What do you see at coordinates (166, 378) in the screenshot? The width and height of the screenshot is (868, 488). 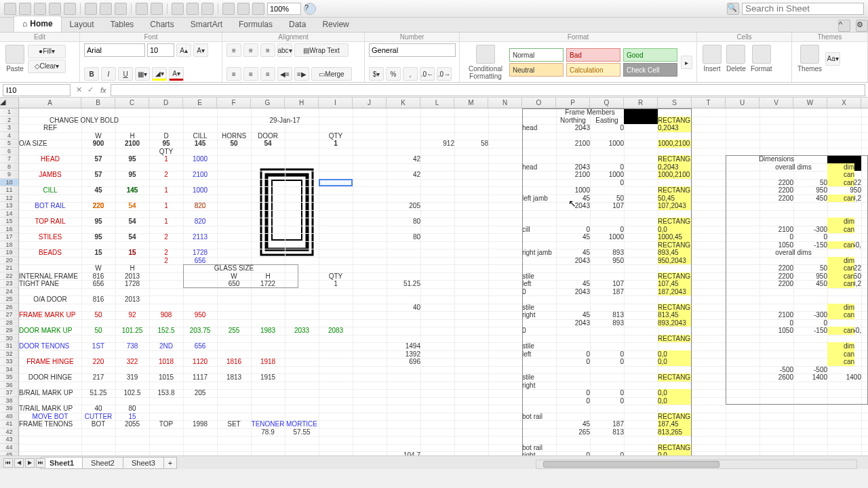 I see `cell-D35: 1015` at bounding box center [166, 378].